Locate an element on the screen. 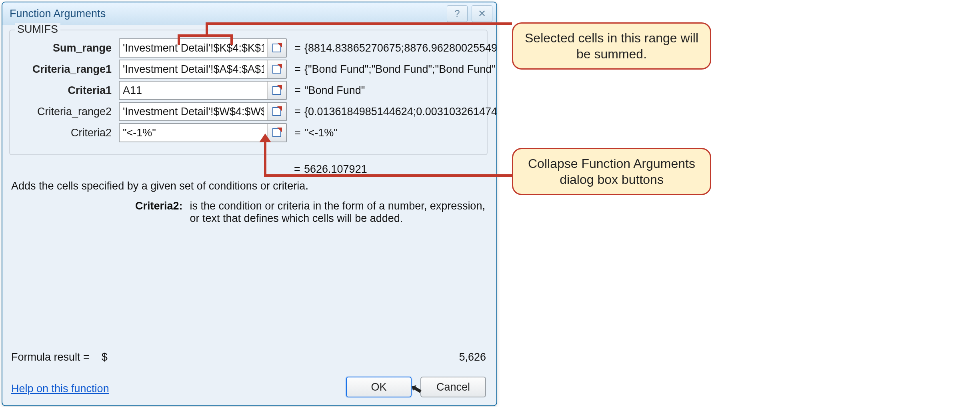 Image resolution: width=980 pixels, height=407 pixels. criteria-range2-input is located at coordinates (194, 112).